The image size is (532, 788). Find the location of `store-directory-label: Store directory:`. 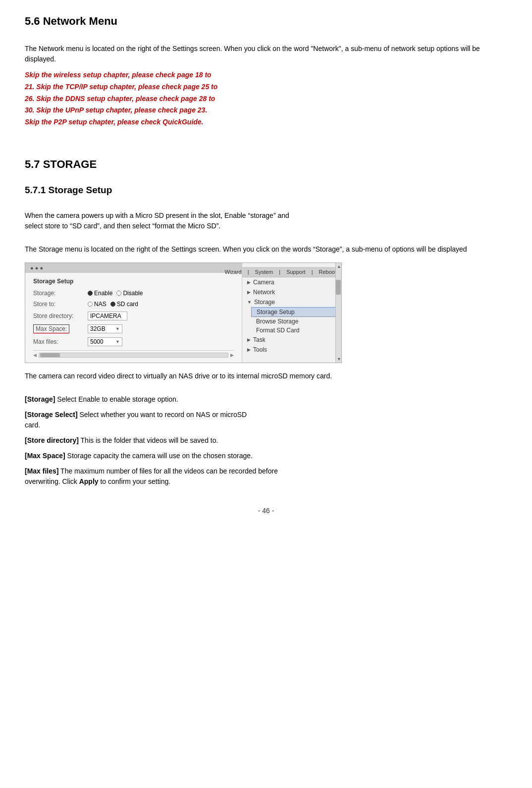

store-directory-label: Store directory: is located at coordinates (60, 316).